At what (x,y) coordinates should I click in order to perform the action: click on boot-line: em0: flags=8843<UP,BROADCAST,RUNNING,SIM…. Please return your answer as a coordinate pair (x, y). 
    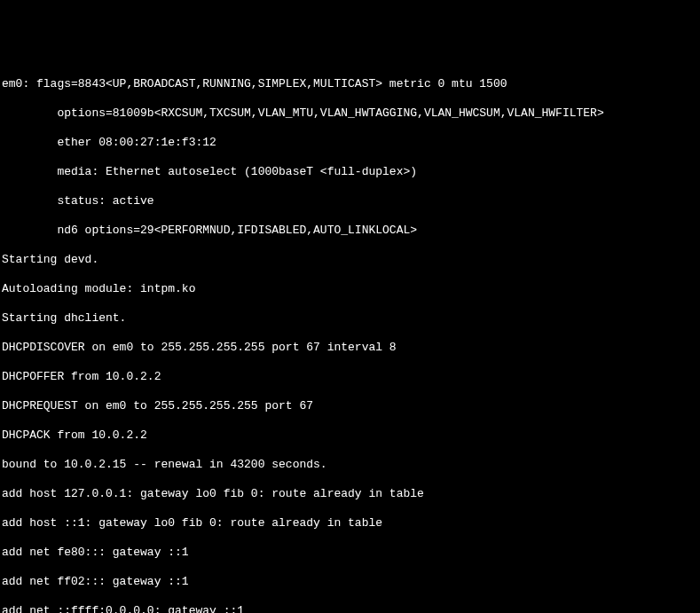
    Looking at the image, I should click on (350, 85).